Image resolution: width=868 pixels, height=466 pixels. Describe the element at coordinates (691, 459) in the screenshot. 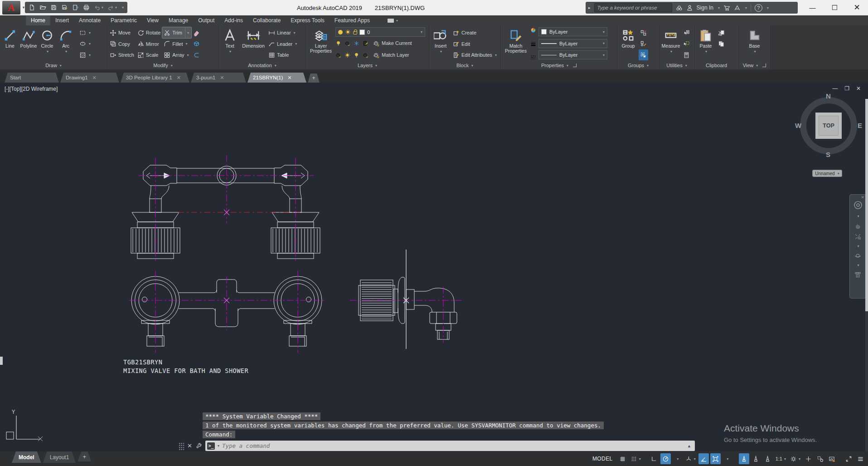

I see `isometric-drafting-toggle: ▾` at that location.